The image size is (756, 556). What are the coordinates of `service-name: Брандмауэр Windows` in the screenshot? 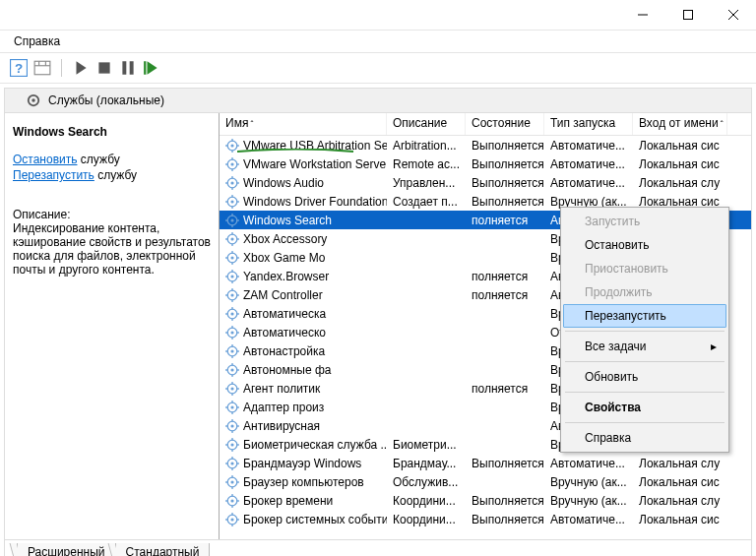 It's located at (302, 463).